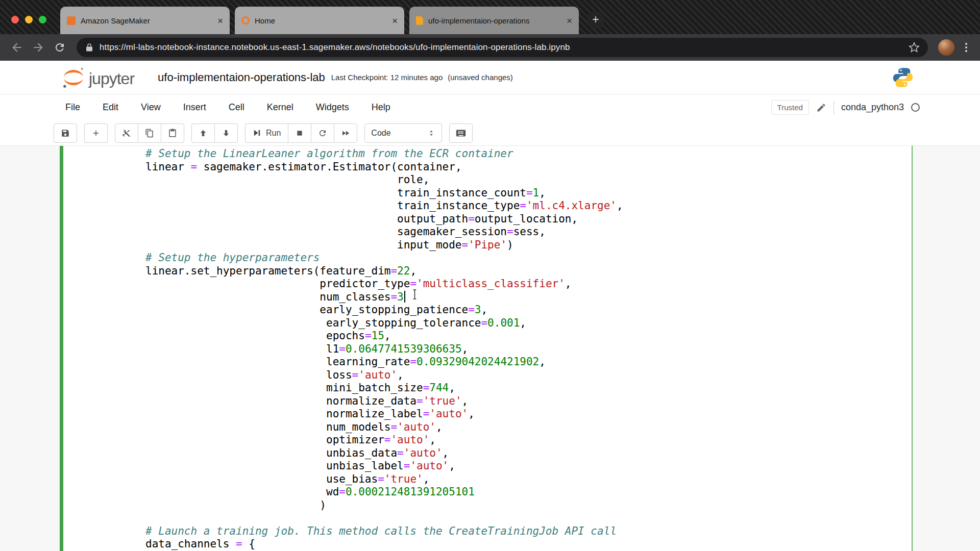  What do you see at coordinates (526, 480) in the screenshot?
I see `code-line: use_bias='true',` at bounding box center [526, 480].